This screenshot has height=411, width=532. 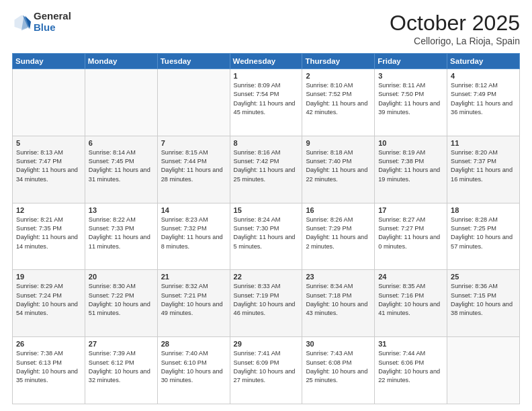 I want to click on day-header-tuesday: Tuesday, so click(x=193, y=62).